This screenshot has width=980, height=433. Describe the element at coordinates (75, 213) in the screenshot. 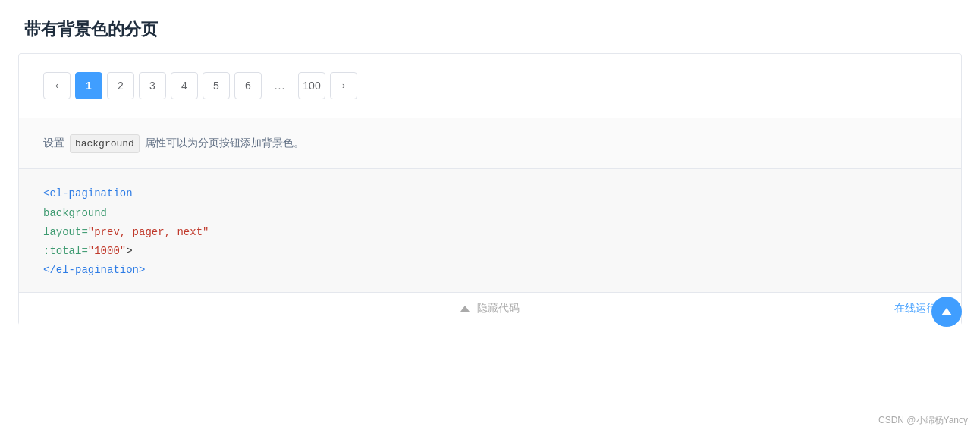

I see `code-attr-background: background` at that location.